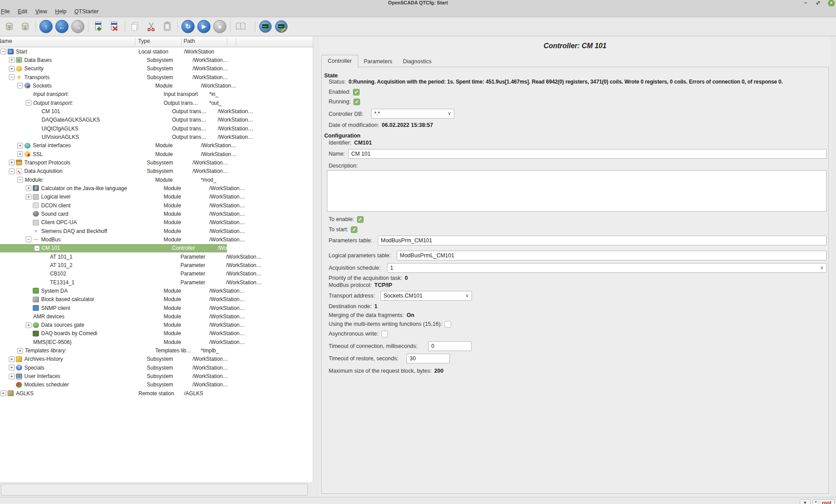 The height and width of the screenshot is (504, 836). What do you see at coordinates (448, 325) in the screenshot?
I see `multi-items-writing-checkbox` at bounding box center [448, 325].